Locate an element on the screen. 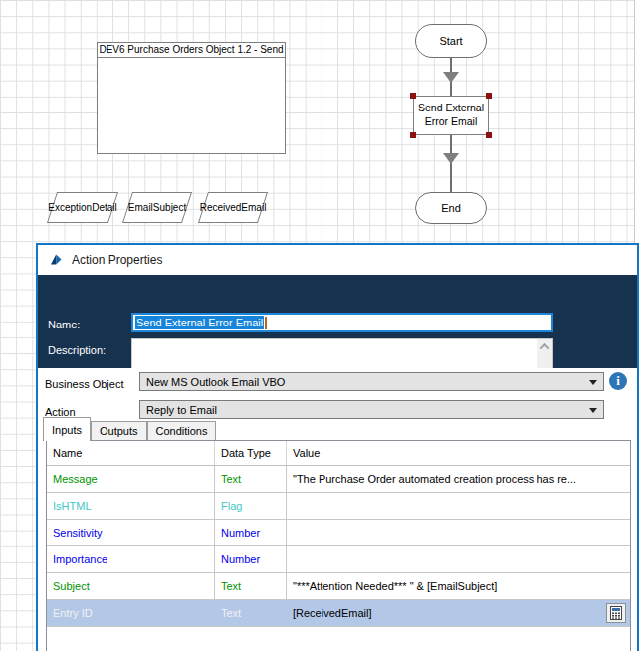 The image size is (644, 651). table-row: Subject Text "***Attention Needed*** " &… is located at coordinates (338, 587).